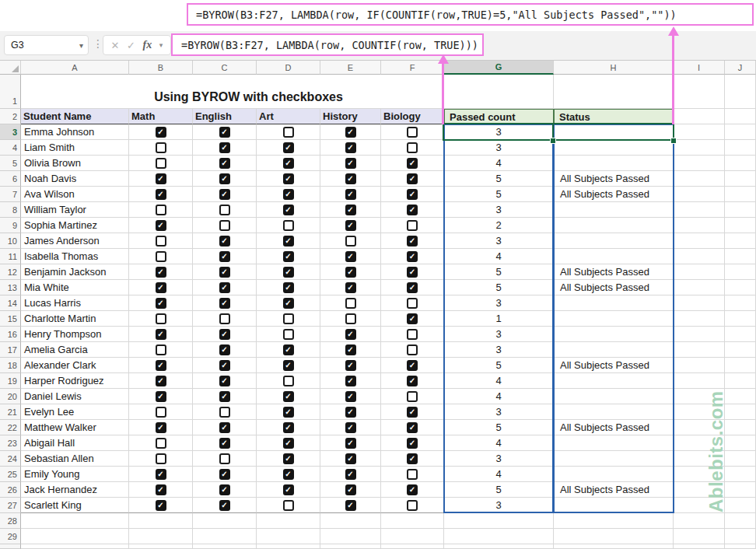 The height and width of the screenshot is (549, 756). Describe the element at coordinates (412, 148) in the screenshot. I see `checkbox-F4-unchecked` at that location.